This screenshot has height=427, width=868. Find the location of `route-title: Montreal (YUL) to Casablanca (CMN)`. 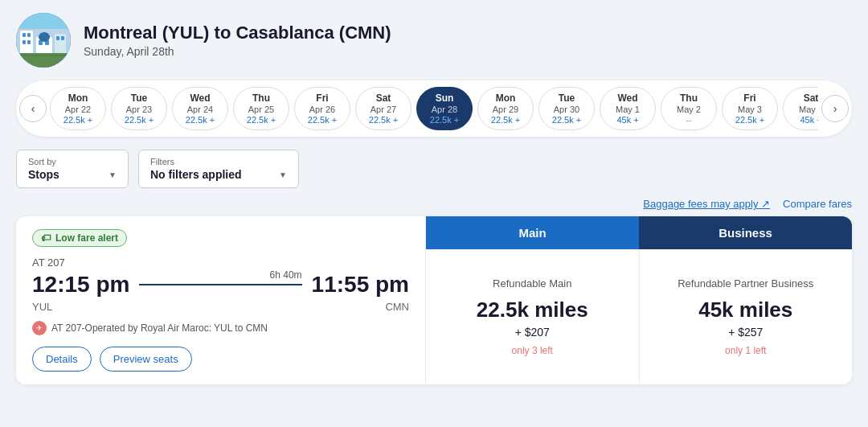

route-title: Montreal (YUL) to Casablanca (CMN) is located at coordinates (238, 33).